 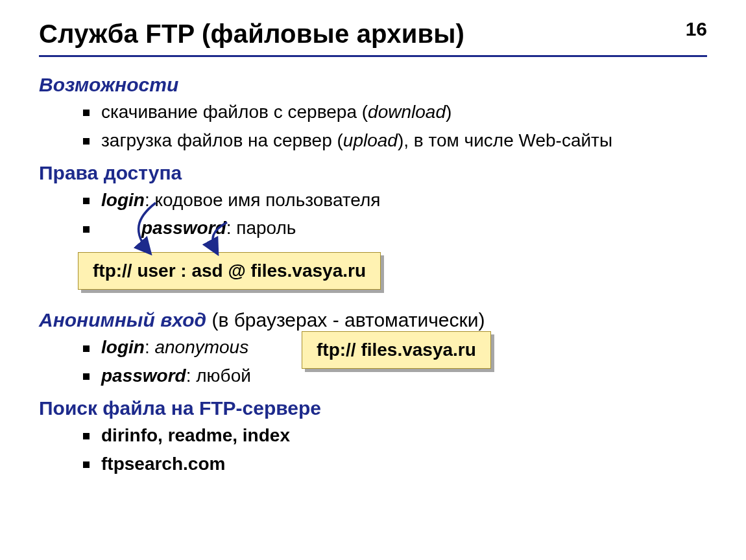 I want to click on section-heading-text: Возможности, so click(x=109, y=84).